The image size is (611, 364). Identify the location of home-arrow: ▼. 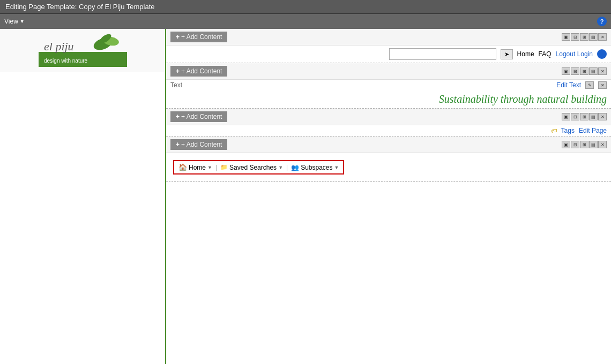
(210, 168).